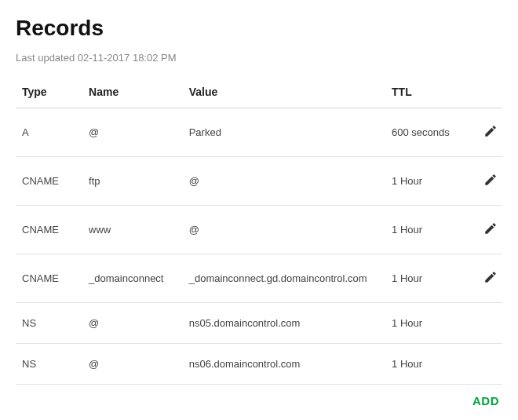 The image size is (518, 420). I want to click on cell-value: ns05.domaincontrol.com, so click(284, 323).